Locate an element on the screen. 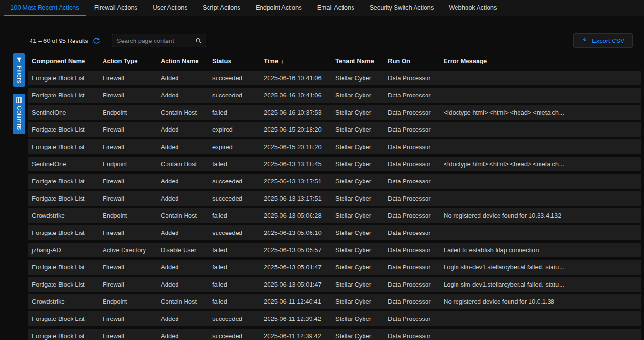  filter-icon is located at coordinates (19, 60).